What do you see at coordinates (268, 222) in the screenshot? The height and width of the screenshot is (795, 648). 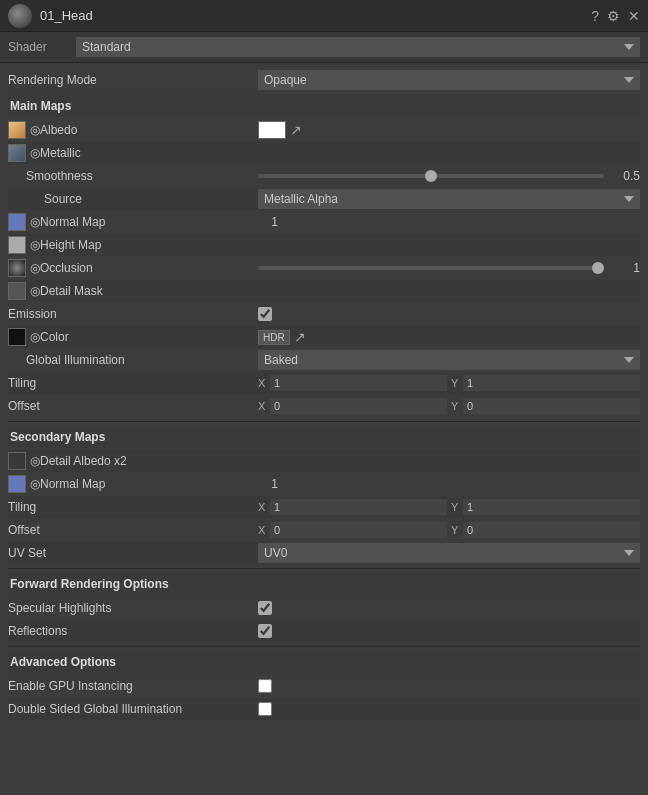 I see `normal-map-num: 1` at bounding box center [268, 222].